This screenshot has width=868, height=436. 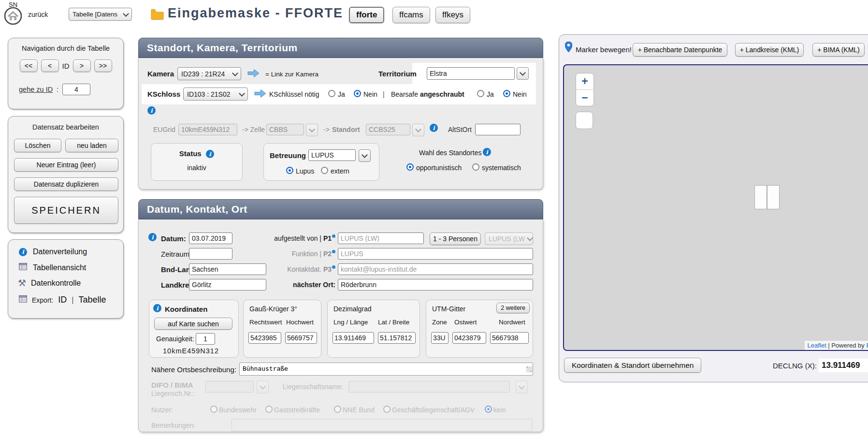 What do you see at coordinates (82, 66) in the screenshot?
I see `nav-next-button: >` at bounding box center [82, 66].